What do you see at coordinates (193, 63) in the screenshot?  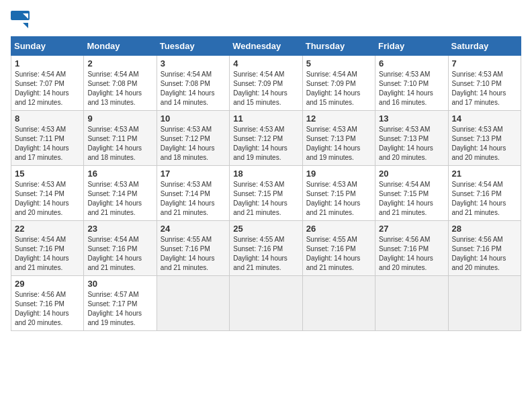 I see `day-number: 3` at bounding box center [193, 63].